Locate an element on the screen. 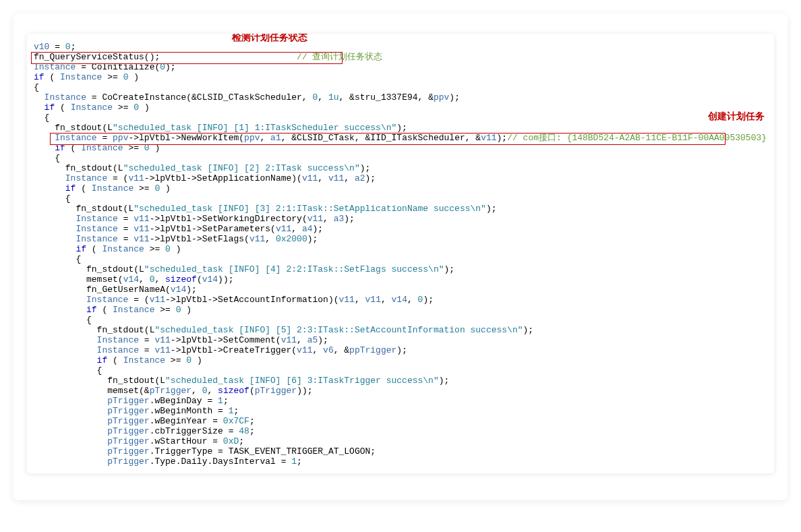  annotation-create-task: 创建计划任务 is located at coordinates (736, 117).